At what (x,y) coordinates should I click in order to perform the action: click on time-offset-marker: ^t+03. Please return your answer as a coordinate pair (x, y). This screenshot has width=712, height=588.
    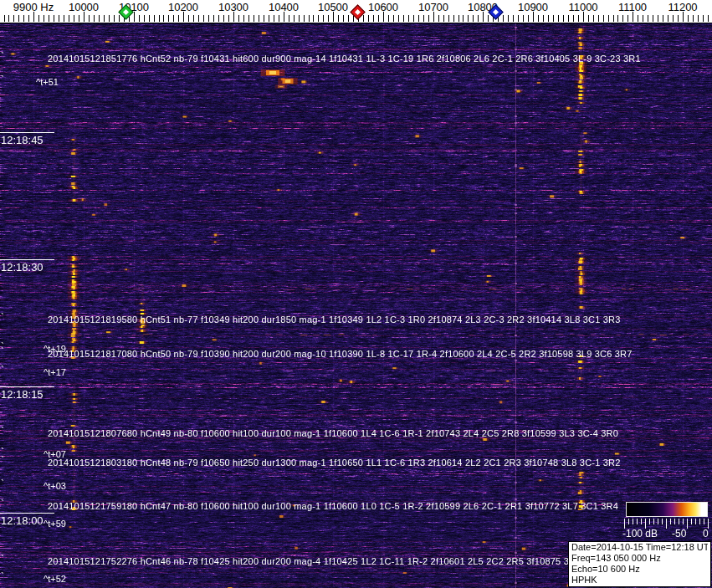
    Looking at the image, I should click on (55, 486).